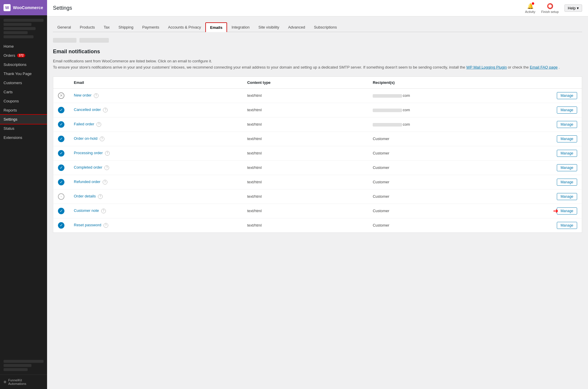  What do you see at coordinates (151, 27) in the screenshot?
I see `tab-payments: Payments` at bounding box center [151, 27].